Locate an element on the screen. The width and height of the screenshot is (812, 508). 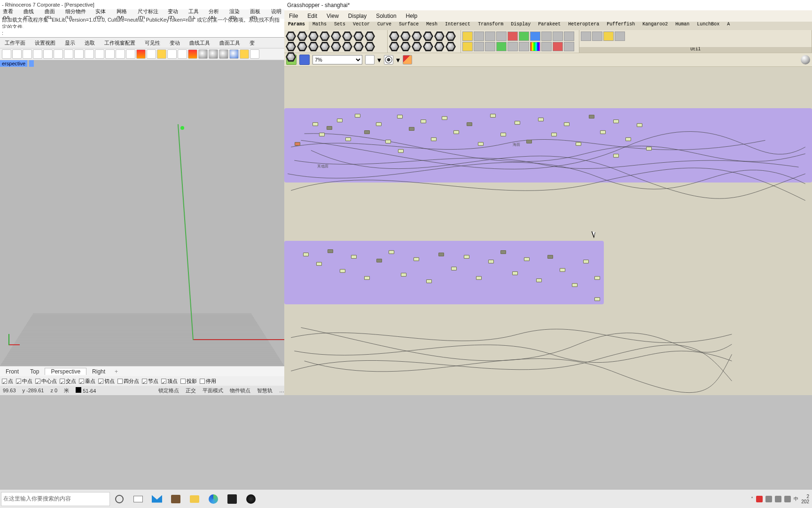
param-colour-icon is located at coordinates (439, 36).